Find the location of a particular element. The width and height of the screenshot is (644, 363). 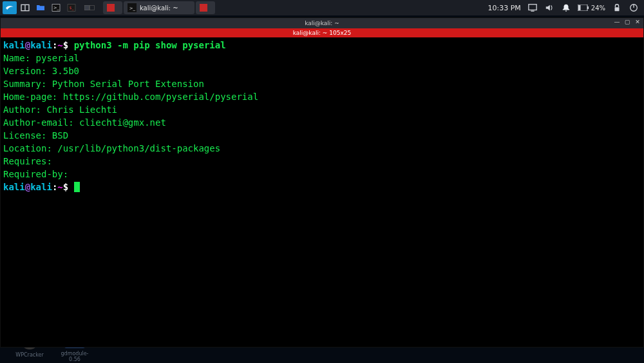

task-label: kali@kali: ~ is located at coordinates (159, 8).